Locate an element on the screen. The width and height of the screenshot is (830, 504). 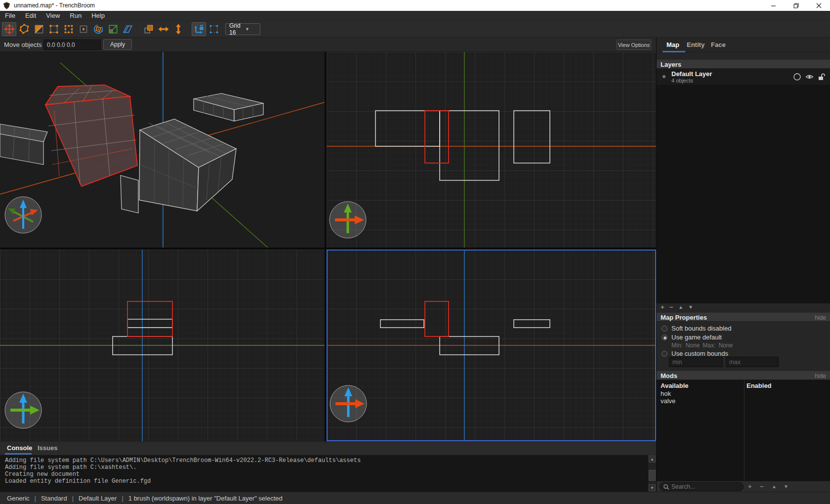
scrollbar-thumb is located at coordinates (652, 475).